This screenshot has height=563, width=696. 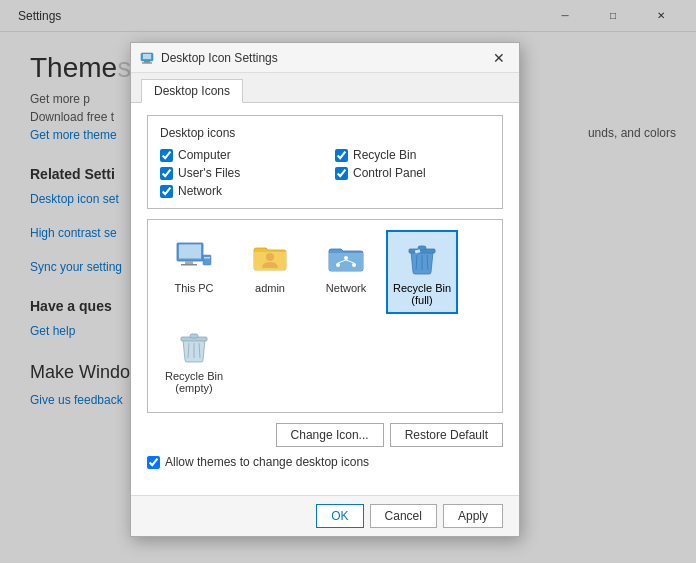 What do you see at coordinates (412, 173) in the screenshot?
I see `checkbox-control-panel: Control Panel` at bounding box center [412, 173].